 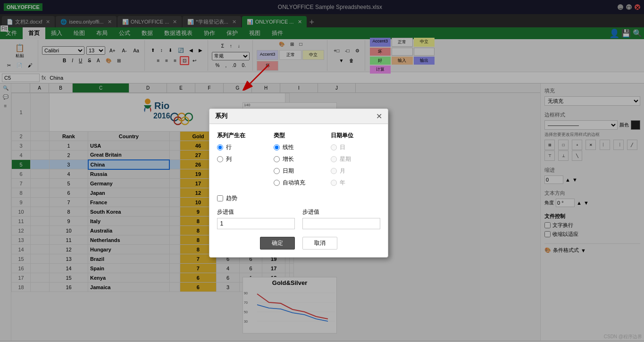 I want to click on date-unit-day-option: 日, so click(x=356, y=147).